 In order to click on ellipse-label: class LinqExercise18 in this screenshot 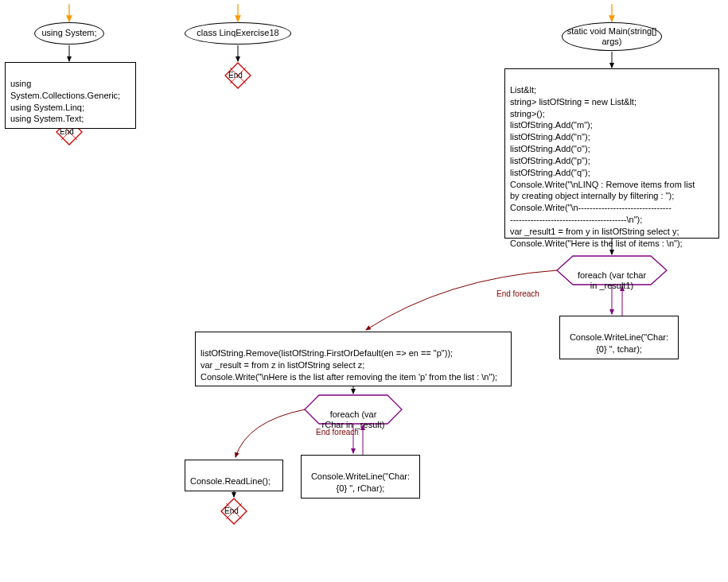, I will do `click(237, 33)`.